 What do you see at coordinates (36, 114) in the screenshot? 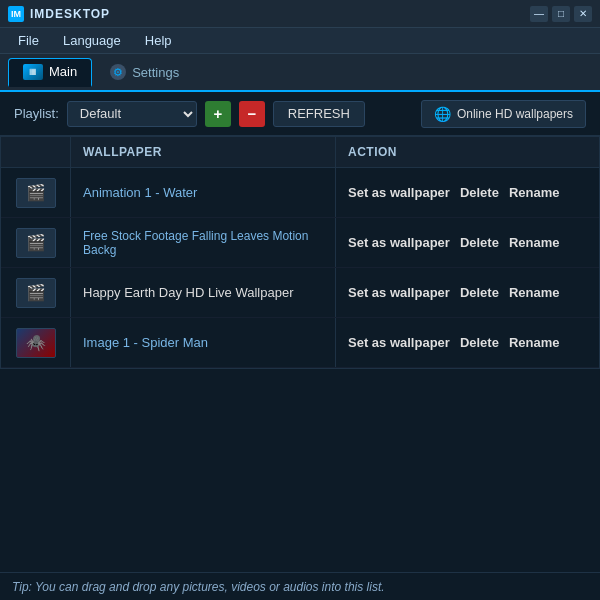
I see `playlist-label: Playlist:` at bounding box center [36, 114].